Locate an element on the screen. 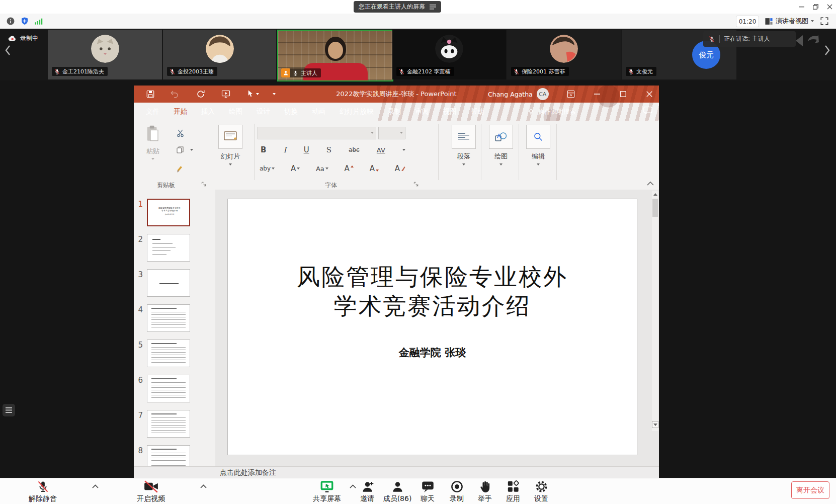  security-shield-icon is located at coordinates (25, 21).